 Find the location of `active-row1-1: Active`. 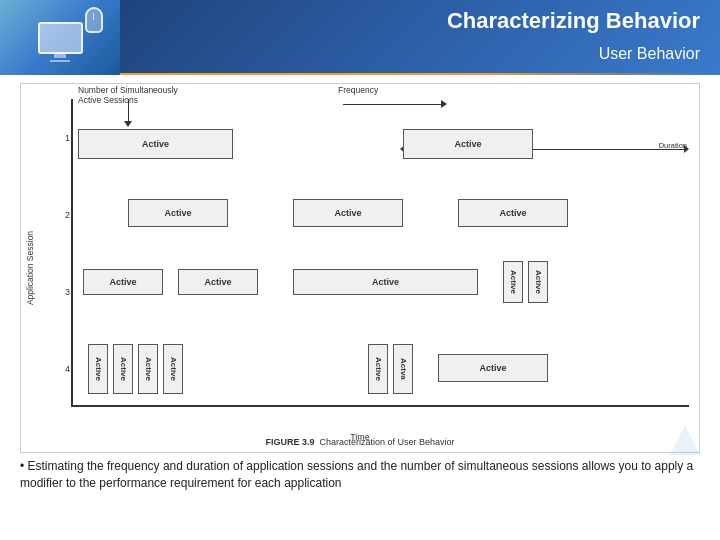

active-row1-1: Active is located at coordinates (98, 369).